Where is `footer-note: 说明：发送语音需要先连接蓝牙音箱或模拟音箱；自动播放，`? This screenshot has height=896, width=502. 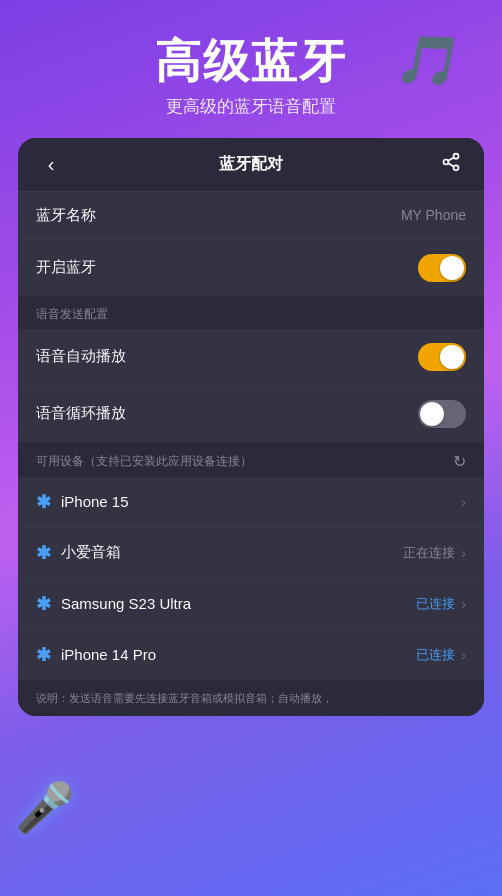 footer-note: 说明：发送语音需要先连接蓝牙音箱或模拟音箱；自动播放， is located at coordinates (251, 698).